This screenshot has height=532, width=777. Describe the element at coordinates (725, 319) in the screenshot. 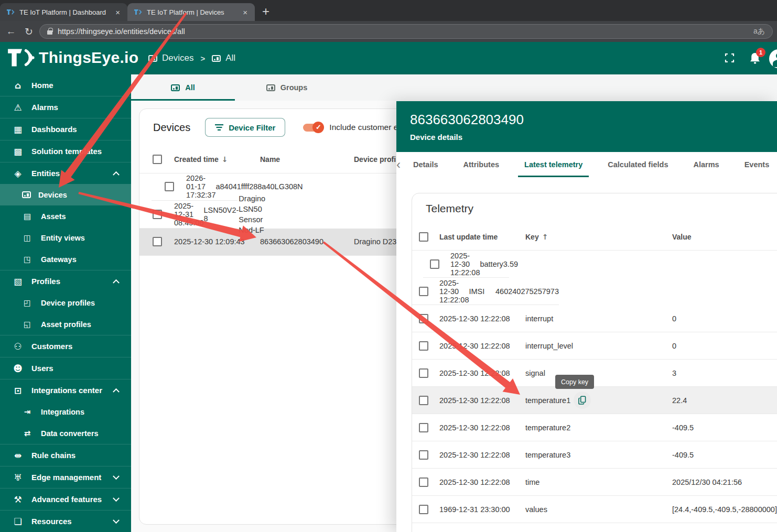

I see `value-cell: 0` at that location.